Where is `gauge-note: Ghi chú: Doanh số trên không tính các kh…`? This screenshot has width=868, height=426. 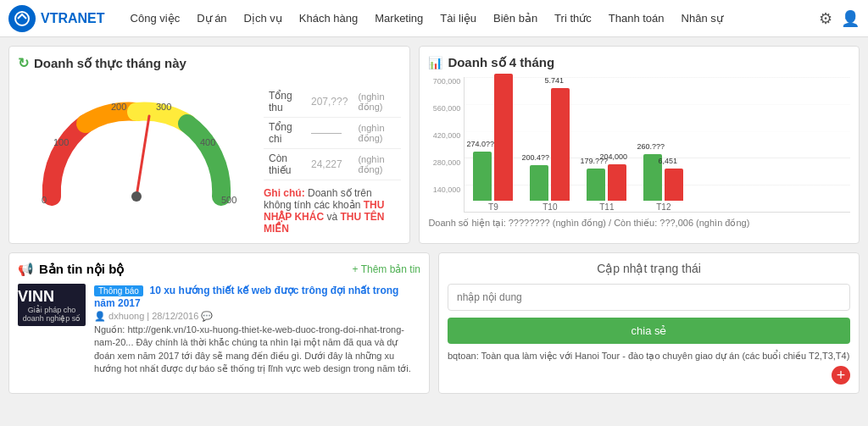
gauge-note: Ghi chú: Doanh số trên không tính các kh… is located at coordinates (332, 211).